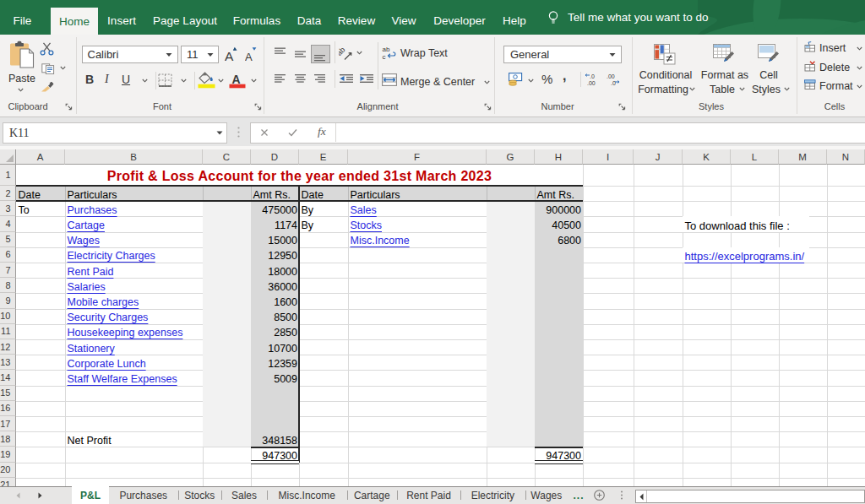 The image size is (865, 504). Describe the element at coordinates (746, 255) in the screenshot. I see `cell-download-link: https://excelprograms.in/` at that location.